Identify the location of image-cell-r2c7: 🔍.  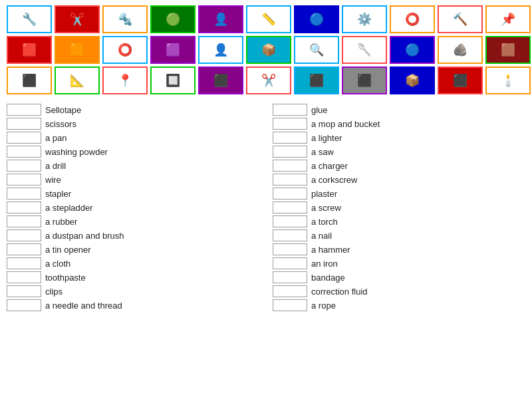
(317, 50).